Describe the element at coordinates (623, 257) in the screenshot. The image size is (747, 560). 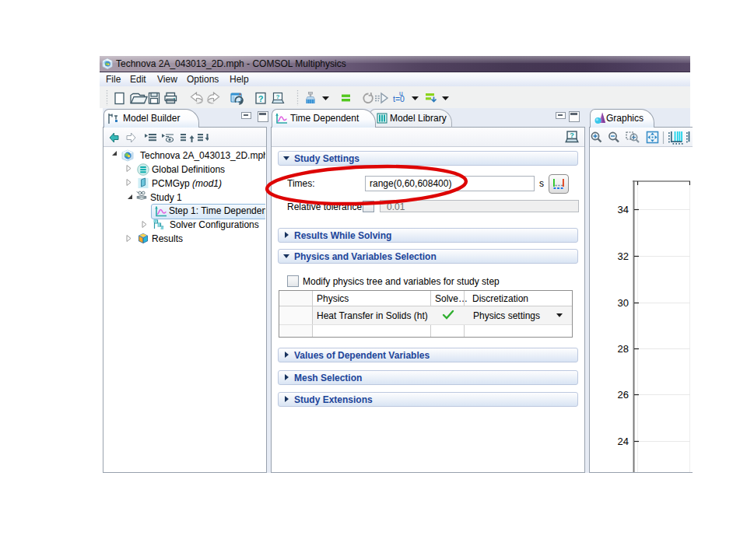
I see `svg-text: 32` at that location.